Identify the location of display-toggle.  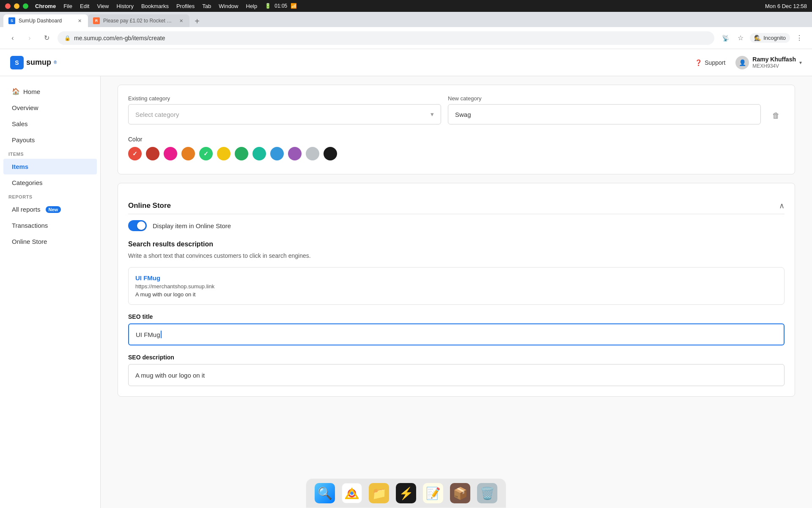
(137, 226).